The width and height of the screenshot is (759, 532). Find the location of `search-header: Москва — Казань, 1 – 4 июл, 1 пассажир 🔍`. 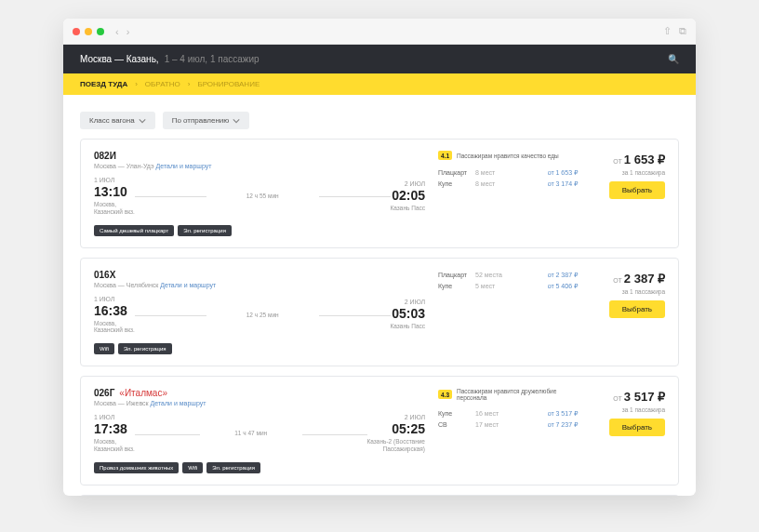

search-header: Москва — Казань, 1 – 4 июл, 1 пассажир 🔍 is located at coordinates (380, 60).